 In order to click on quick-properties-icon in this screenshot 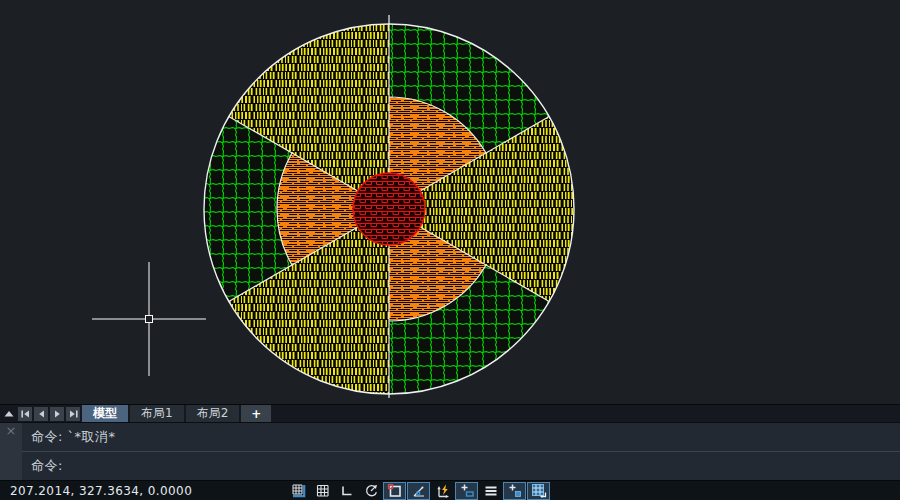, I will do `click(514, 491)`.